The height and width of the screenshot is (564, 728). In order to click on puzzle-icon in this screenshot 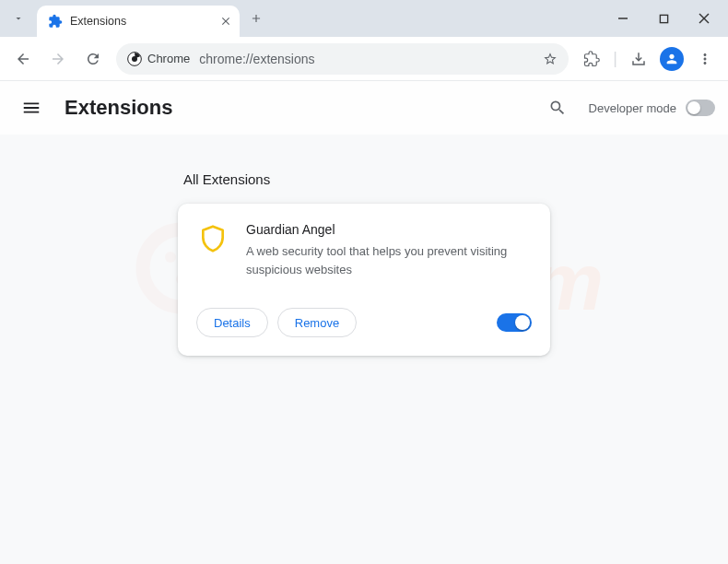, I will do `click(55, 21)`.